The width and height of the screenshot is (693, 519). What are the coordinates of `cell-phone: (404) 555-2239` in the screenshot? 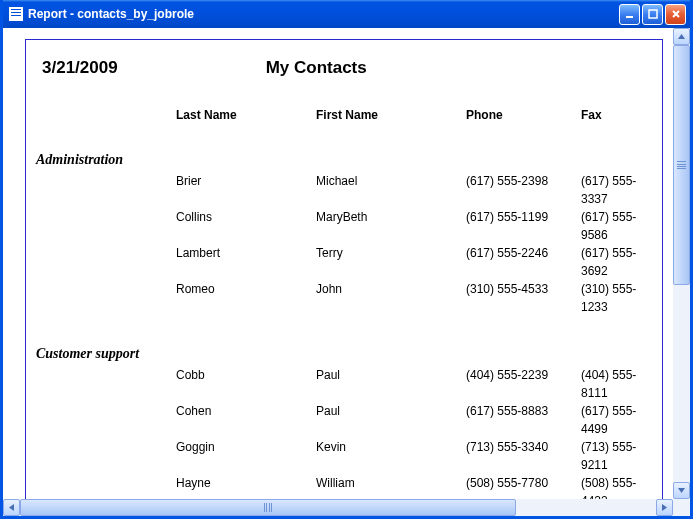 It's located at (524, 384).